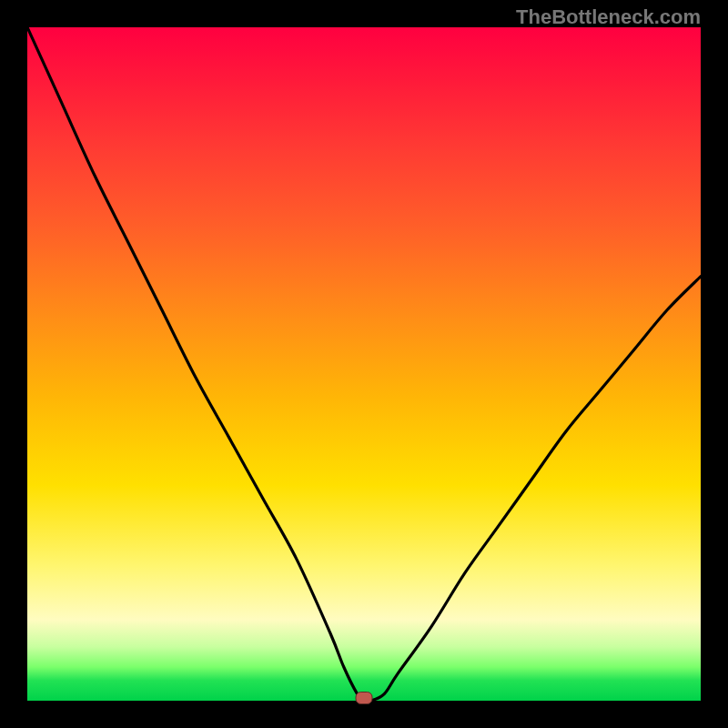  I want to click on watermark-text: TheBottleneck.com, so click(608, 17).